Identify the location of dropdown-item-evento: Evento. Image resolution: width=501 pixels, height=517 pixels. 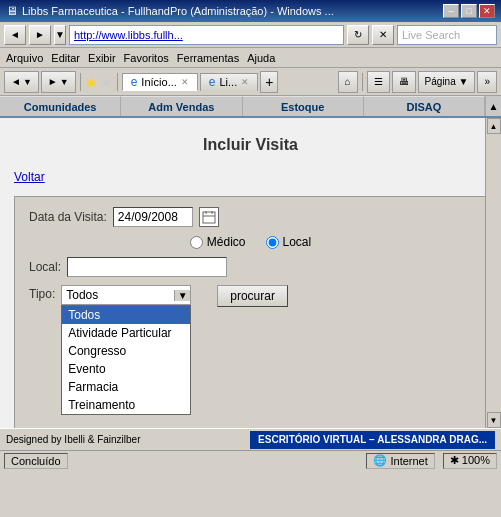
(126, 369).